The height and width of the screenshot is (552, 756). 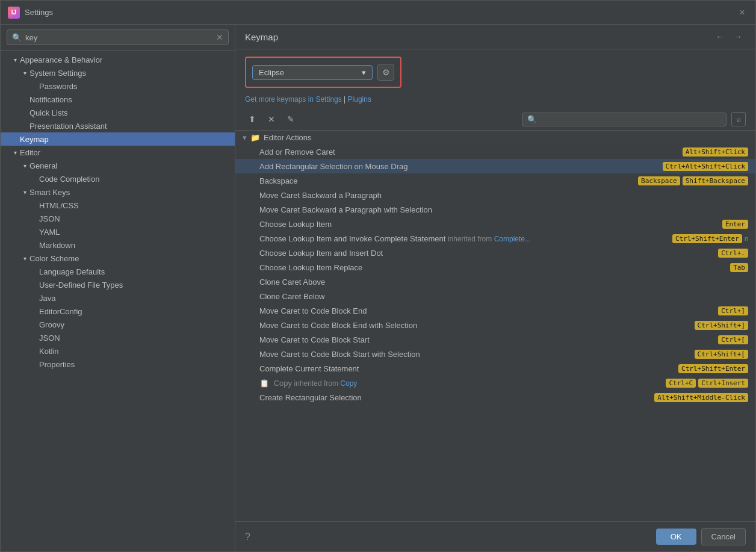 I want to click on action-row-choose-lookup-invoke: Choose Lookup Item and Invoke Complete S…, so click(x=495, y=238).